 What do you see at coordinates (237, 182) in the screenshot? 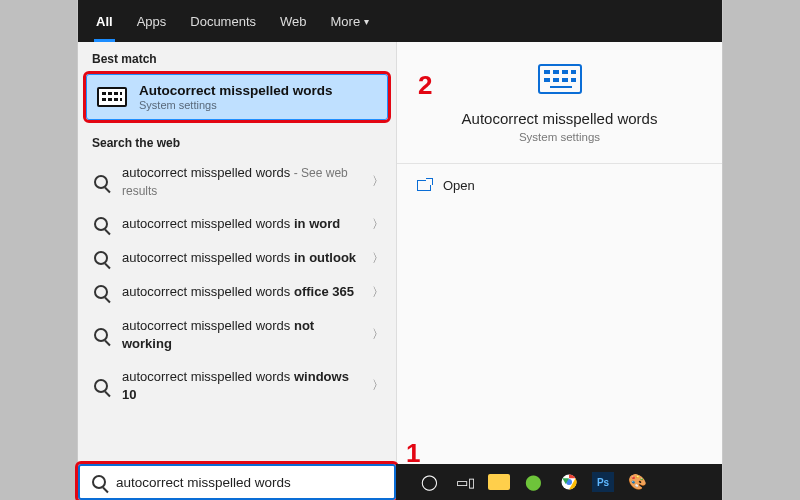
I see `web-result: autocorrect misspelled words - See web r…` at bounding box center [237, 182].